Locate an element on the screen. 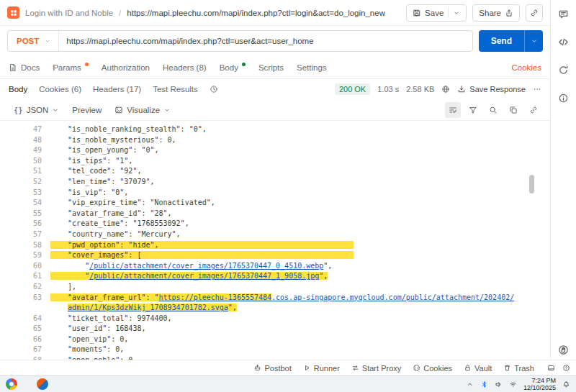 The image size is (576, 392). code-line: 65 "user_id": 168438, is located at coordinates (279, 329).